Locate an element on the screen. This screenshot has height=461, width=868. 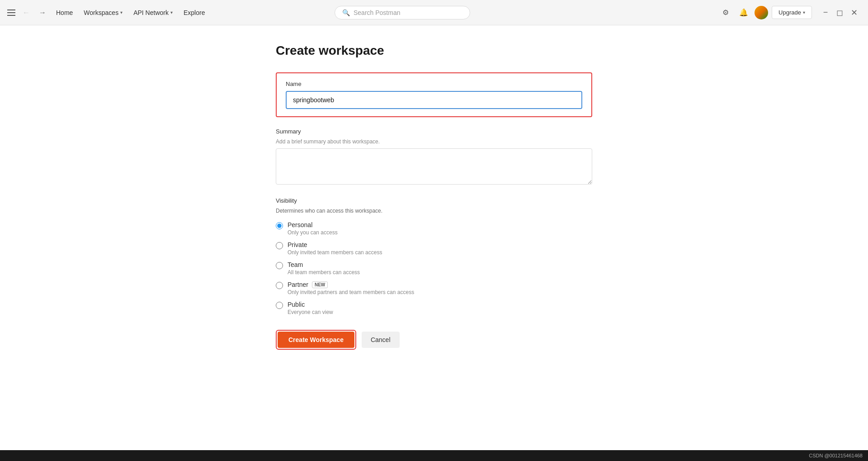
public-radio is located at coordinates (279, 305).